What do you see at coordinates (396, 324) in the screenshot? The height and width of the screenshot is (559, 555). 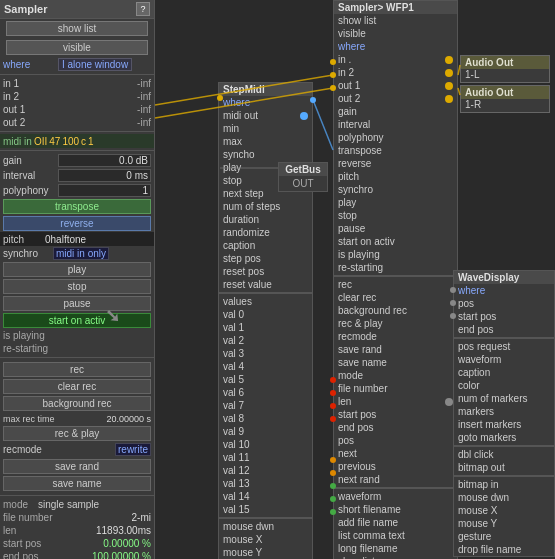 I see `sr-rec-play: rec & play` at bounding box center [396, 324].